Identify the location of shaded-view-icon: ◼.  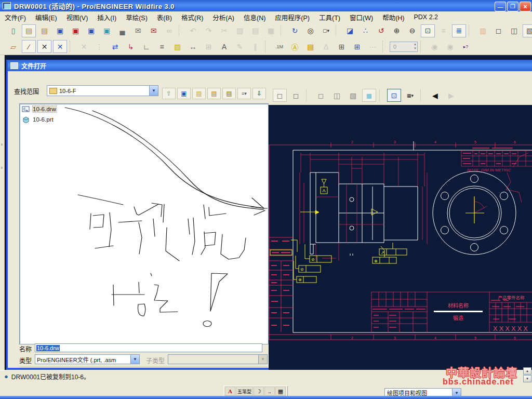
(369, 96).